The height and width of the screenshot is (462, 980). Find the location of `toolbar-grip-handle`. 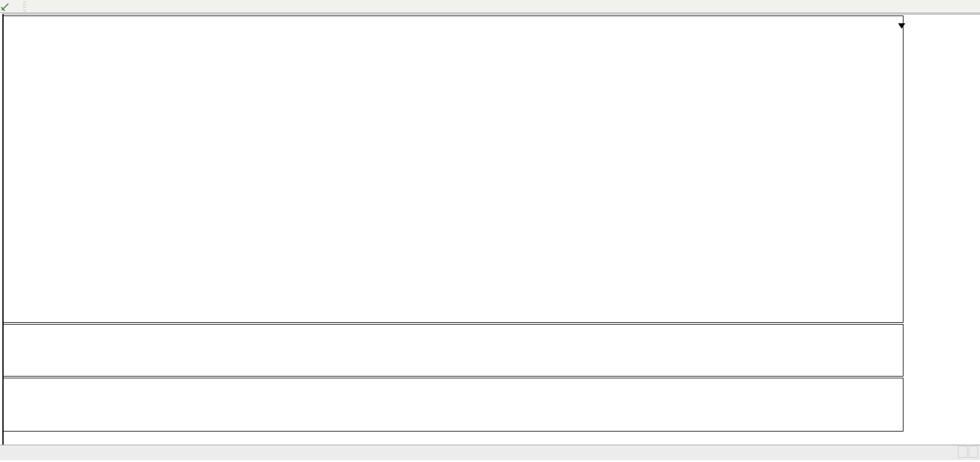

toolbar-grip-handle is located at coordinates (25, 7).